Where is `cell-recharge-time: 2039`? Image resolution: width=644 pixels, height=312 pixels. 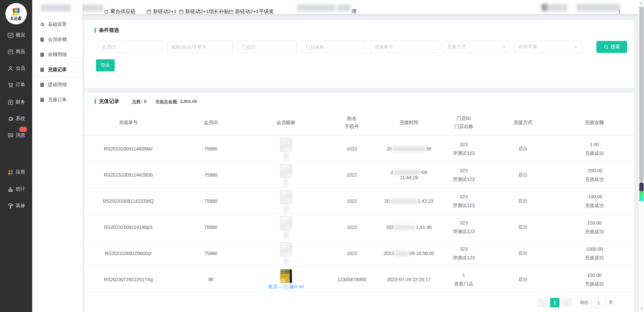
cell-recharge-time: 2039 is located at coordinates (409, 149).